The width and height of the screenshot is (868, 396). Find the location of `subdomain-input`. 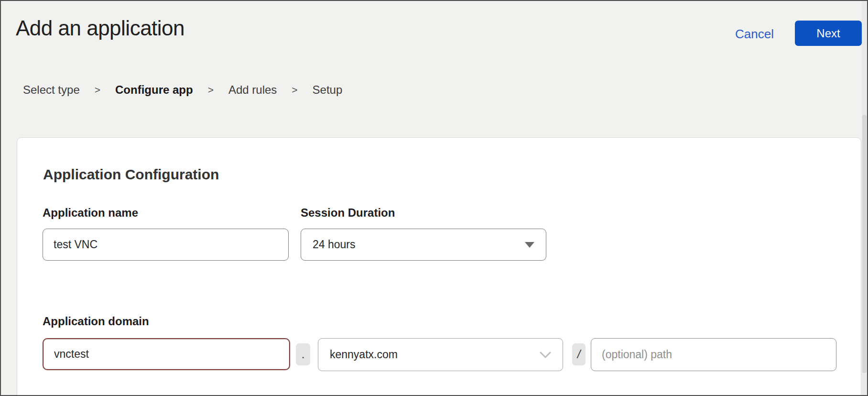

subdomain-input is located at coordinates (166, 354).